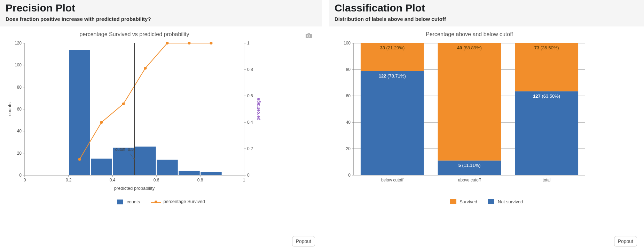 The width and height of the screenshot is (644, 252). What do you see at coordinates (161, 202) in the screenshot?
I see `precision-legend: counts percentage Survived` at bounding box center [161, 202].